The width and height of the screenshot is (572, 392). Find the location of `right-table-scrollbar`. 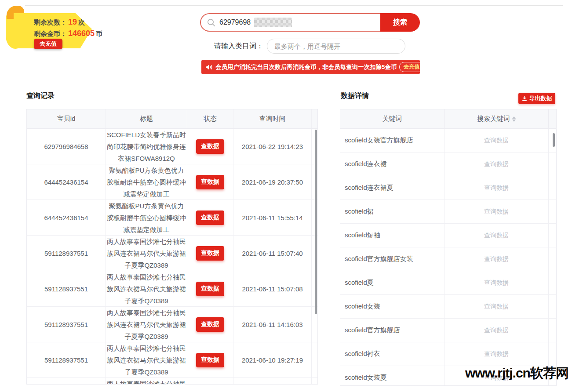

right-table-scrollbar is located at coordinates (554, 140).